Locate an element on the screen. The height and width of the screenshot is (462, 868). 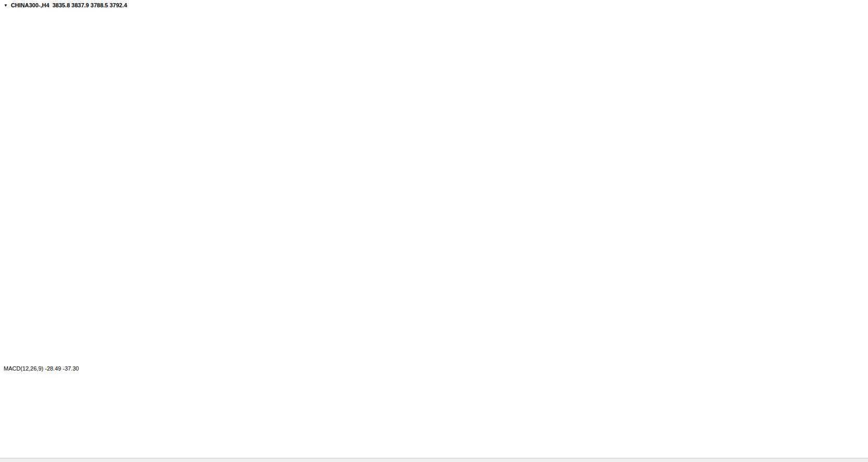
macd-indicator-label: MACD(12,26,9) -28.49 -37.30 is located at coordinates (42, 368).